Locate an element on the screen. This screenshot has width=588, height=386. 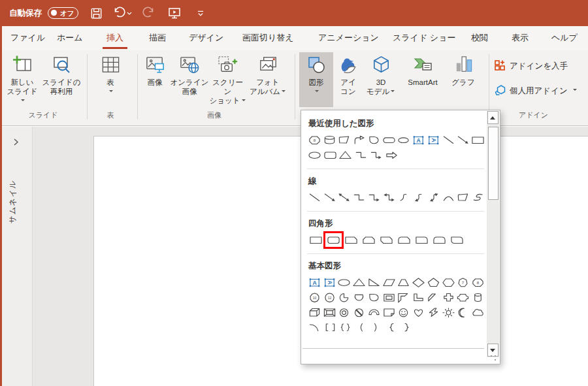
shape-half-frame is located at coordinates (404, 298).